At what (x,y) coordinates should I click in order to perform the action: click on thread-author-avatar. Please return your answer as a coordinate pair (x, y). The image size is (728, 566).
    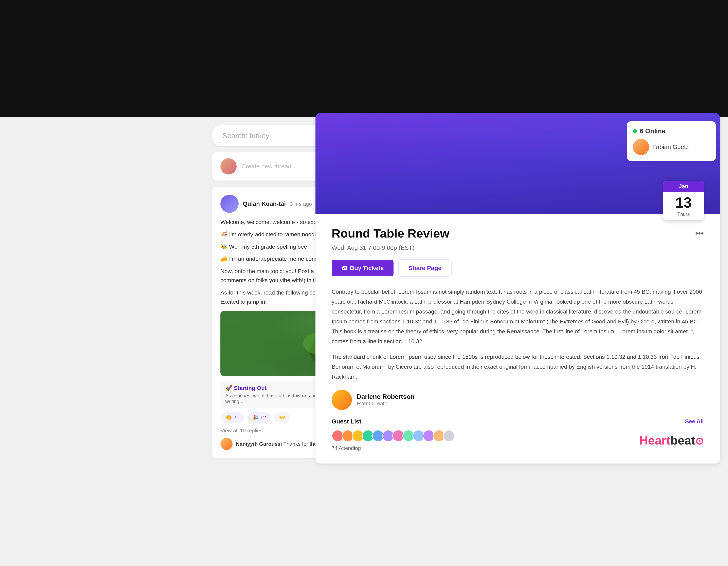
    Looking at the image, I should click on (229, 204).